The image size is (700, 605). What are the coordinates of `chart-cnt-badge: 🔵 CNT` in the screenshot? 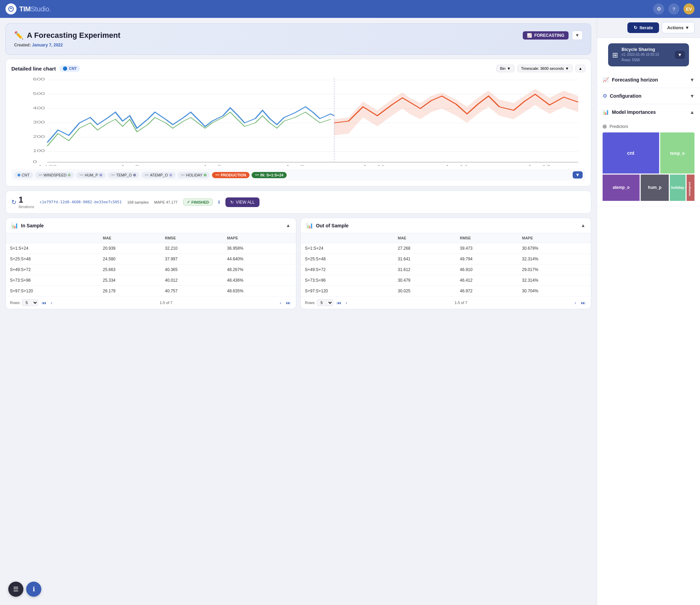 It's located at (70, 69).